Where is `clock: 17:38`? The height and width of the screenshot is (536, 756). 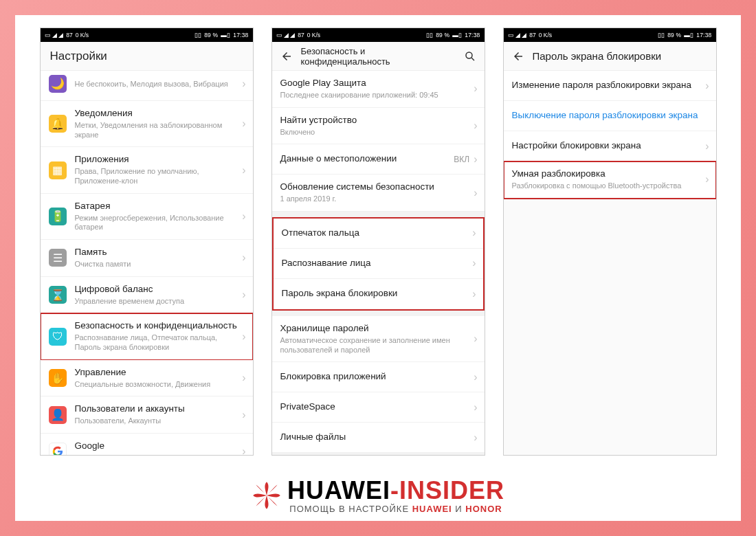
clock: 17:38 is located at coordinates (704, 35).